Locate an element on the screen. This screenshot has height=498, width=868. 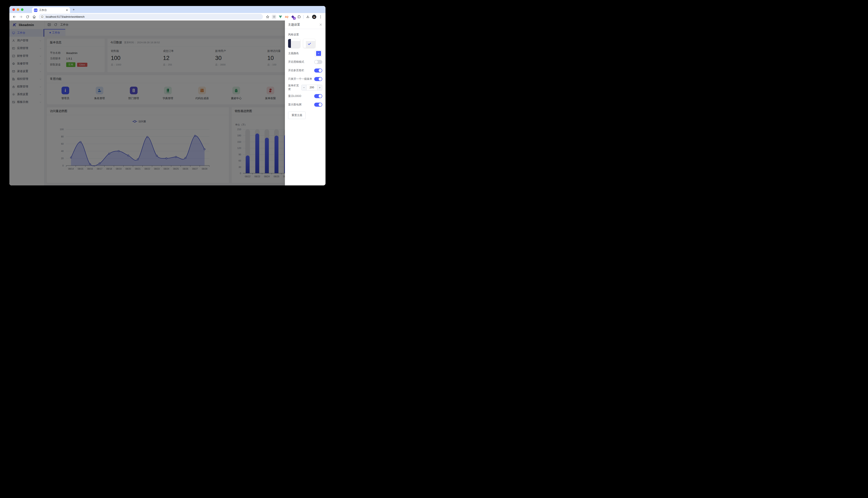
browser-tabstrip: LA 工作台 ✕ is located at coordinates (167, 10).